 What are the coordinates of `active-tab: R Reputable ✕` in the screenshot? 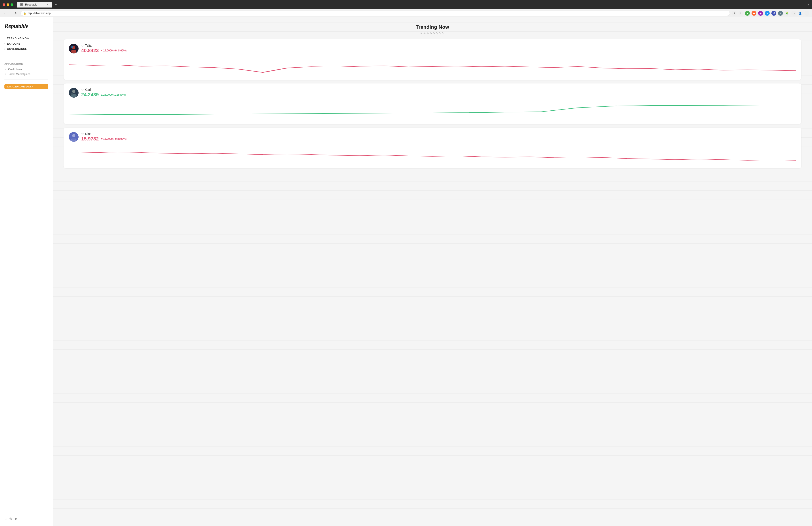 It's located at (34, 5).